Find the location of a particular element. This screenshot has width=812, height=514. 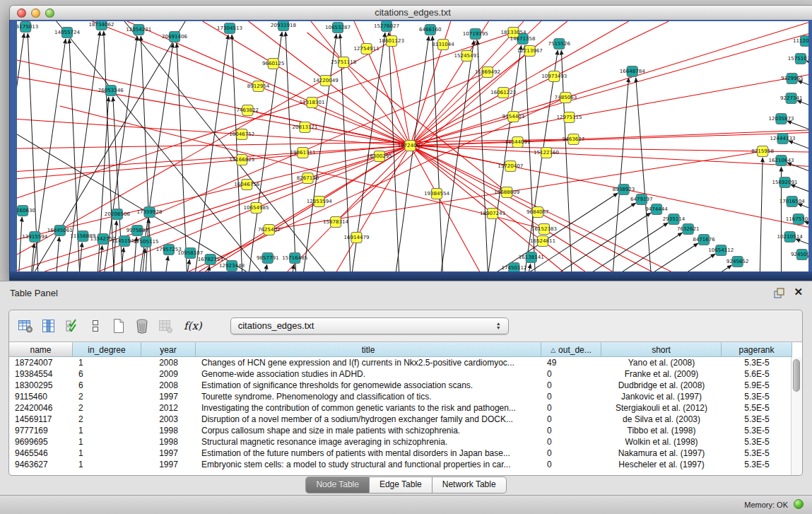

cell-year: 1997 is located at coordinates (168, 453).